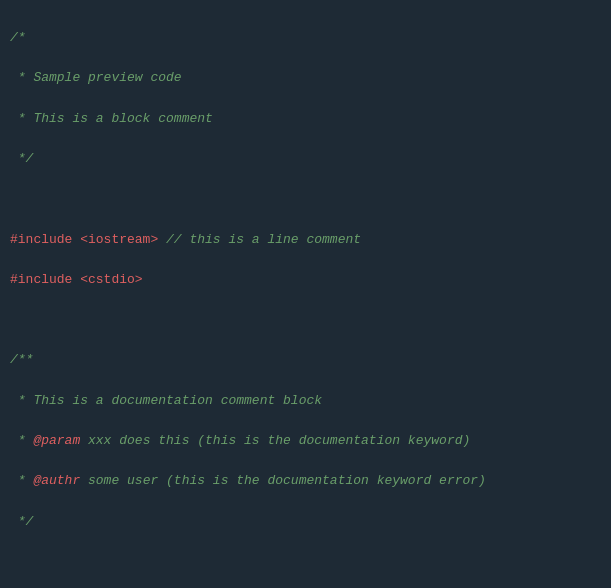 The height and width of the screenshot is (588, 611). Describe the element at coordinates (84, 240) in the screenshot. I see `preprocessor-6: #include <iostream>` at that location.